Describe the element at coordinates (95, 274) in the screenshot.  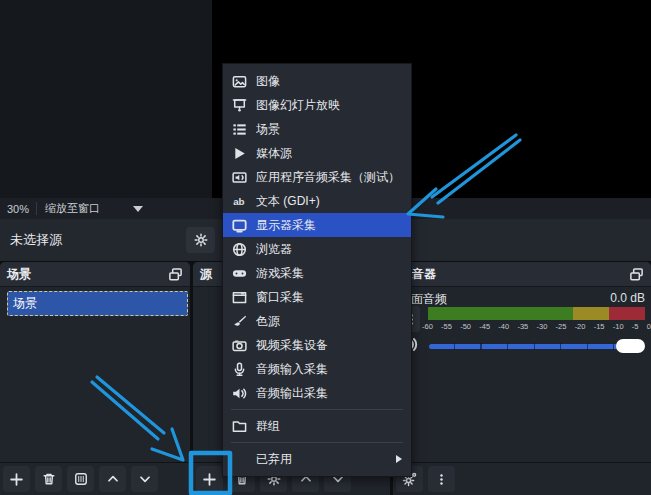
I see `scenes-panel-header: 场景` at that location.